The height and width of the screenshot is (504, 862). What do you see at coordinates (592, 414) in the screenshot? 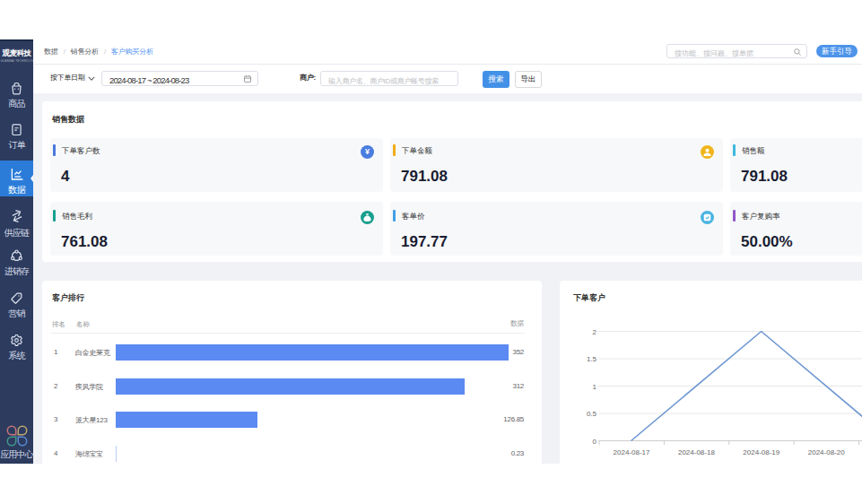
I see `svg-text: 0.5` at bounding box center [592, 414].